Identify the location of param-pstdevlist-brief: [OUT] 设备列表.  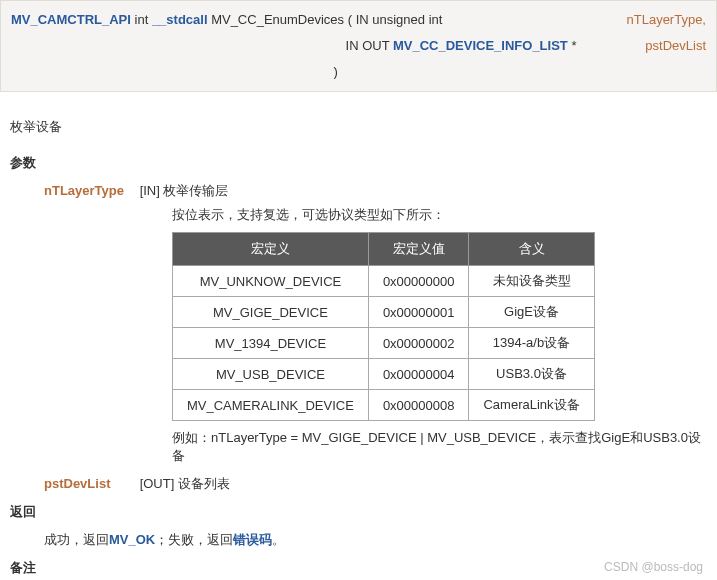
(185, 484).